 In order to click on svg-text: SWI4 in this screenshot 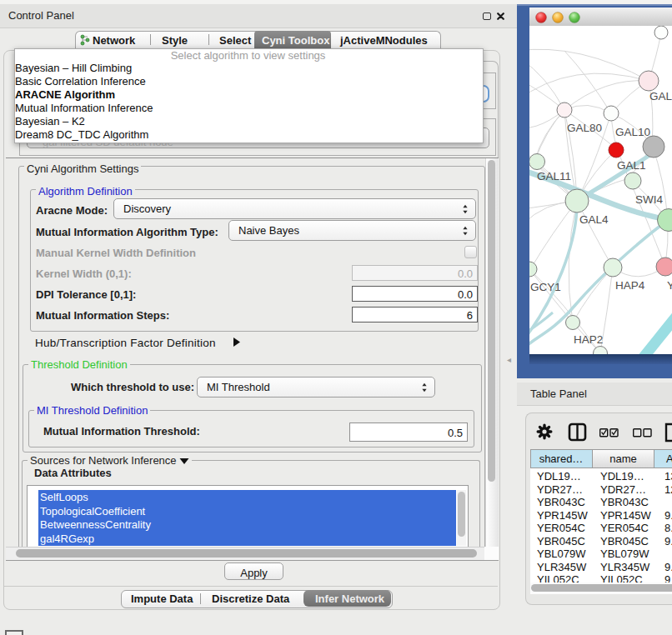, I will do `click(649, 200)`.